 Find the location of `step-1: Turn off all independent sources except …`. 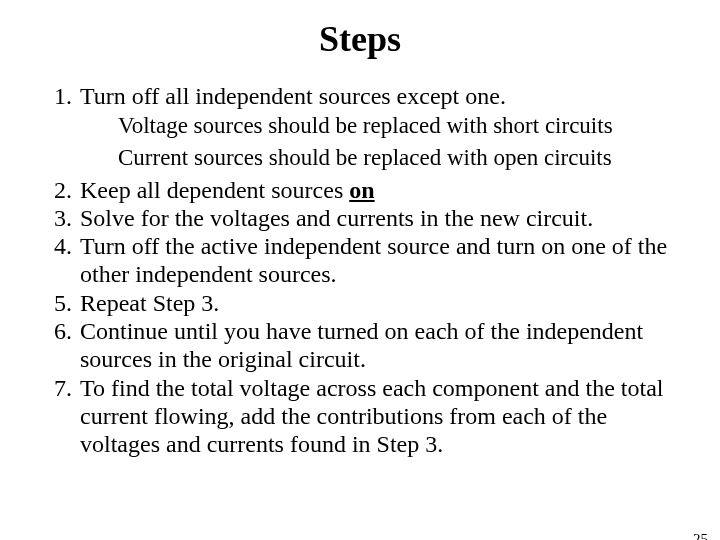

step-1: Turn off all independent sources except … is located at coordinates (385, 127).